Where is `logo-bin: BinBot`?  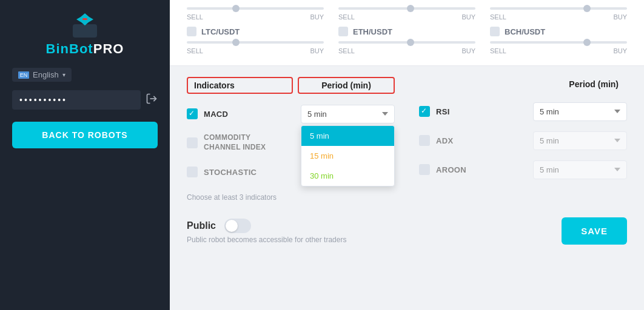 logo-bin: BinBot is located at coordinates (70, 48).